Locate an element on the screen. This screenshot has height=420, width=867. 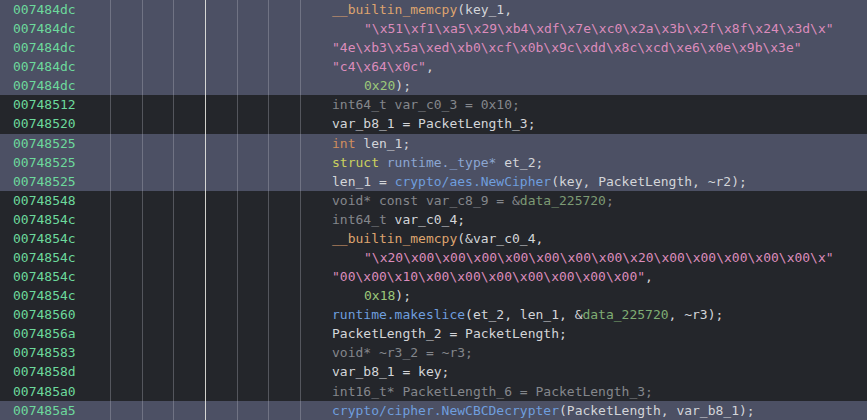
code-row: 00748520var_b8_1 = PacketLength_3; is located at coordinates (434, 124).